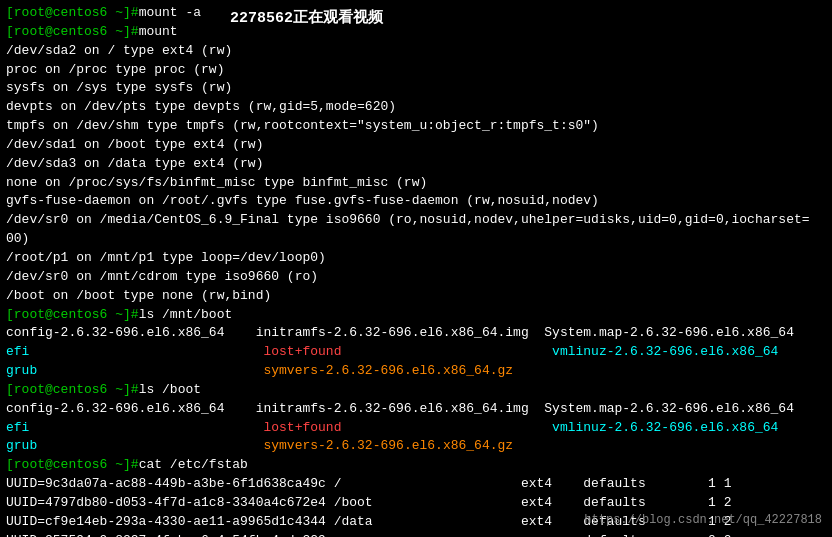  Describe the element at coordinates (703, 520) in the screenshot. I see `footer-url: https://blog.csdn.net/qq_42227818` at that location.